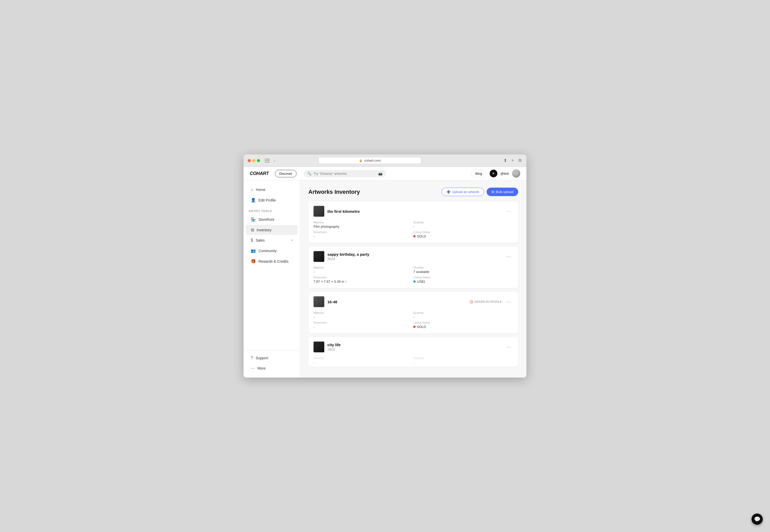  I want to click on share-icon: ⬆, so click(505, 161).